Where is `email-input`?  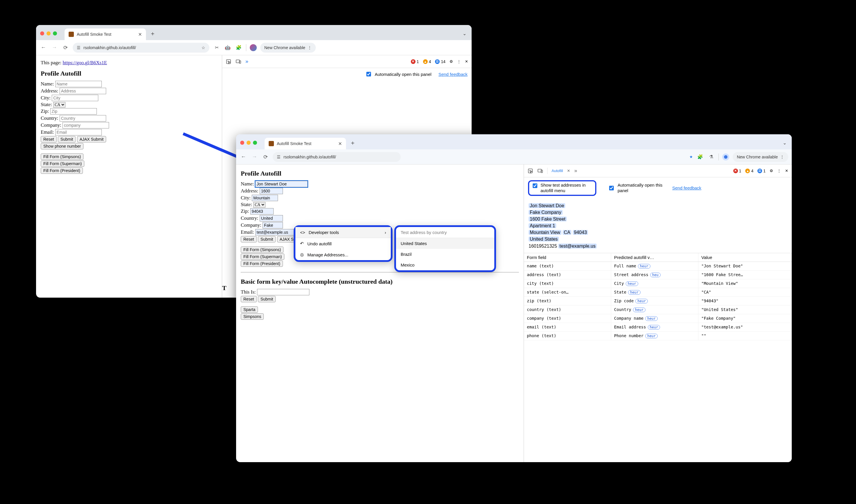 email-input is located at coordinates (79, 132).